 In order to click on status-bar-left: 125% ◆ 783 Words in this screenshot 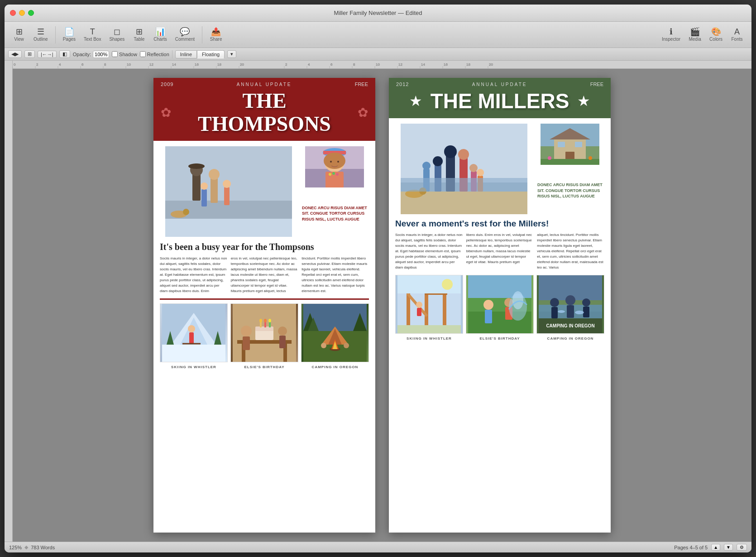, I will do `click(32, 547)`.